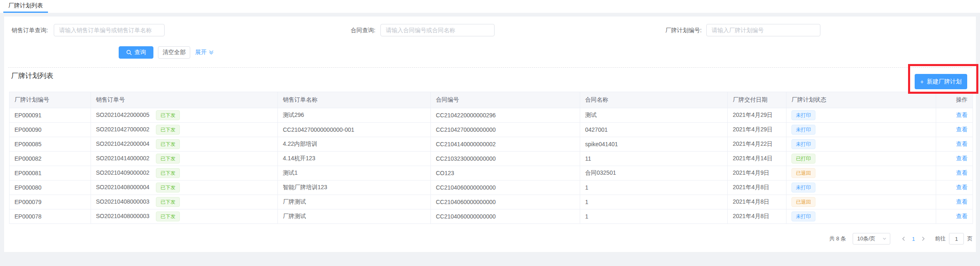  Describe the element at coordinates (884, 239) in the screenshot. I see `chevron-down-icon` at that location.